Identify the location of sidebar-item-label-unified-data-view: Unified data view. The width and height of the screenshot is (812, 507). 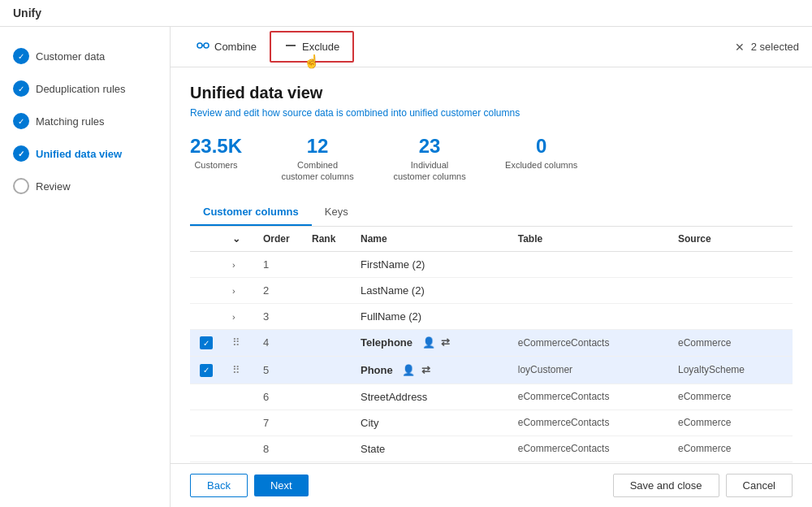
(79, 154).